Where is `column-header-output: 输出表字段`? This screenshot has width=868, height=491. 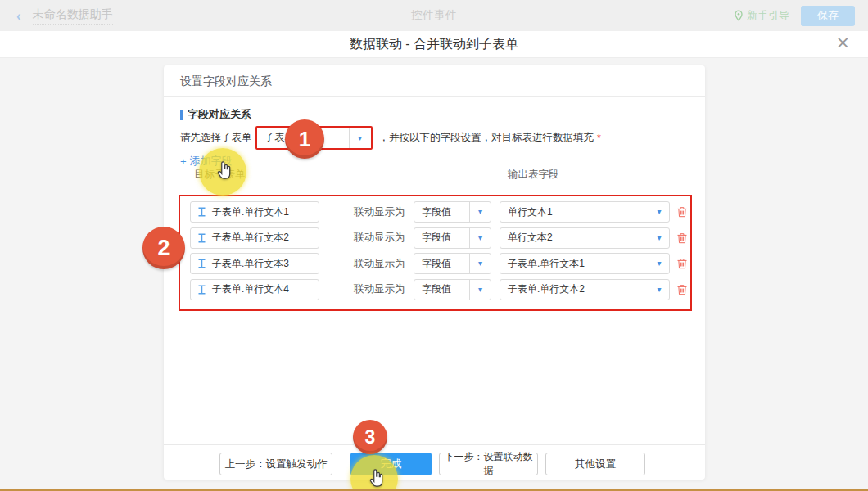 column-header-output: 输出表字段 is located at coordinates (534, 175).